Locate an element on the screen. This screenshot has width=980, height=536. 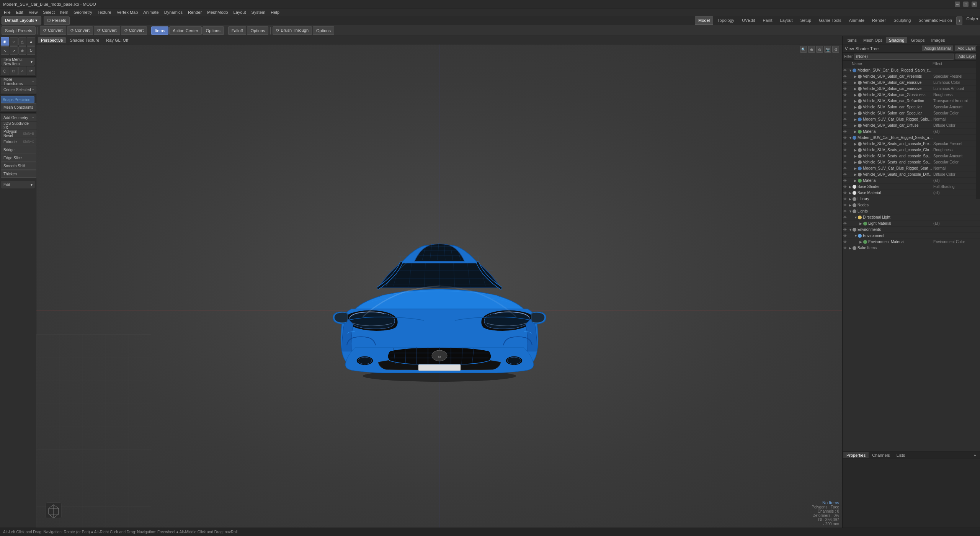
tab-topology: Topology is located at coordinates (726, 21).